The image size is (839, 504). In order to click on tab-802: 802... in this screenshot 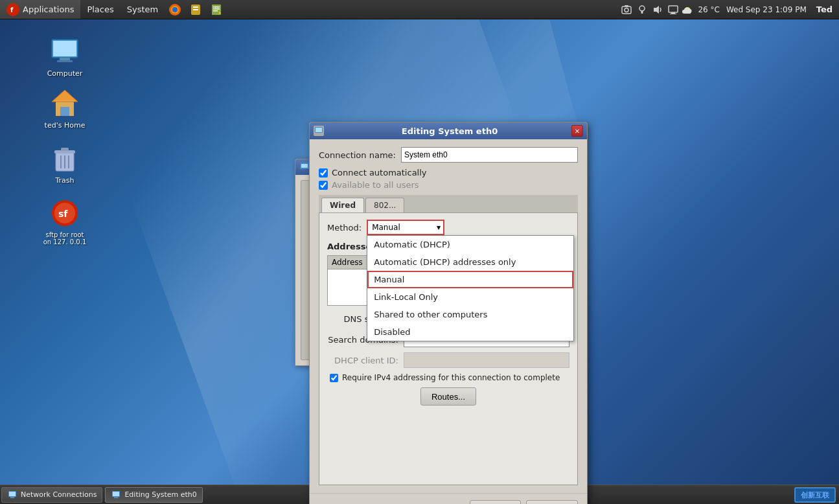, I will do `click(385, 205)`.